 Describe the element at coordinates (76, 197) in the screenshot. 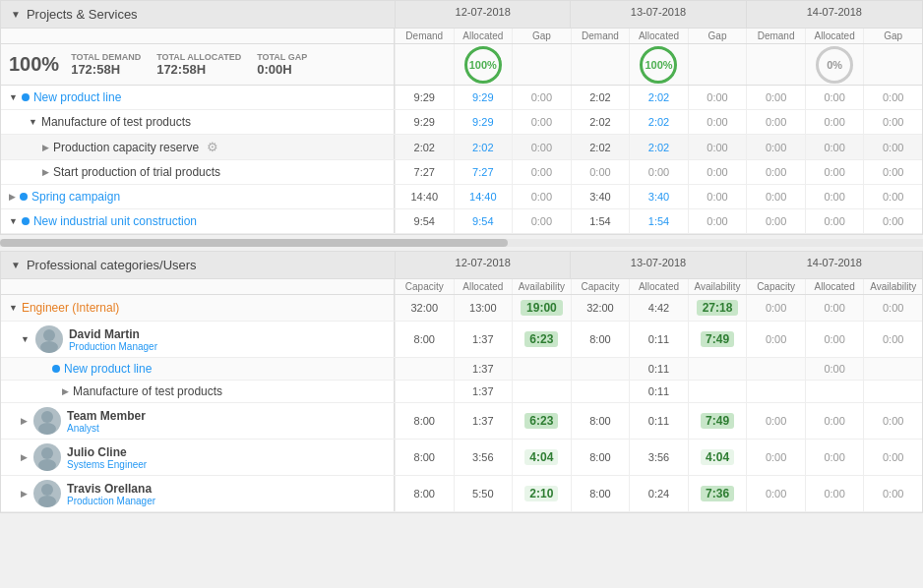

I see `row-text-5: Spring campaign` at that location.